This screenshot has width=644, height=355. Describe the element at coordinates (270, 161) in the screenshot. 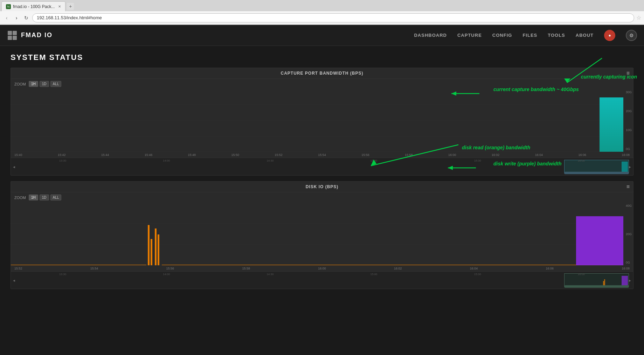

I see `mini-x-1430: 14:30` at that location.